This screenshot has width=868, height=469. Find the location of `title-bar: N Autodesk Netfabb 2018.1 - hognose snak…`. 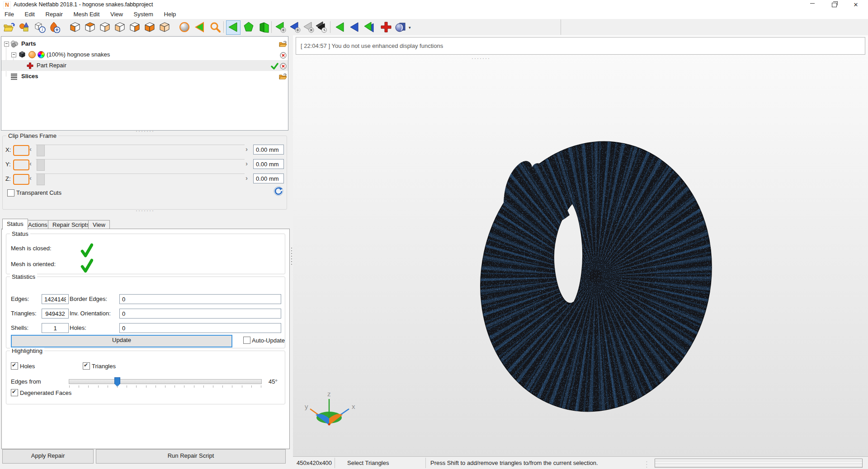

title-bar: N Autodesk Netfabb 2018.1 - hognose snak… is located at coordinates (434, 5).